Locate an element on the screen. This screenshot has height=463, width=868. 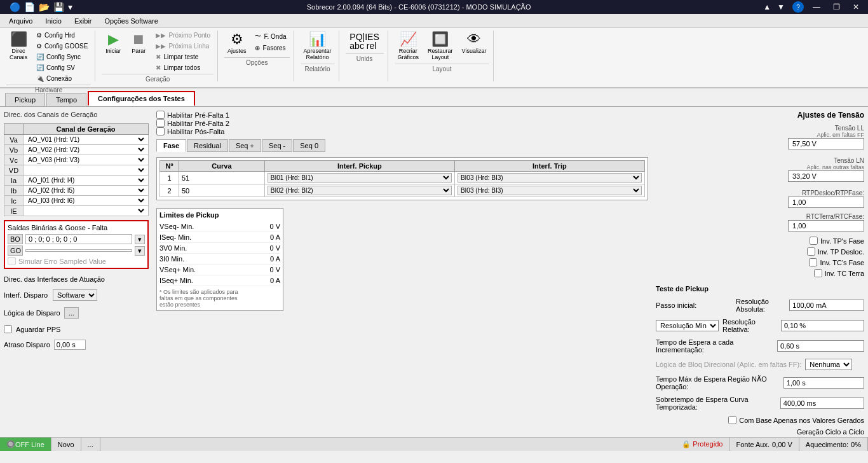
minimize-button: — is located at coordinates (817, 7).